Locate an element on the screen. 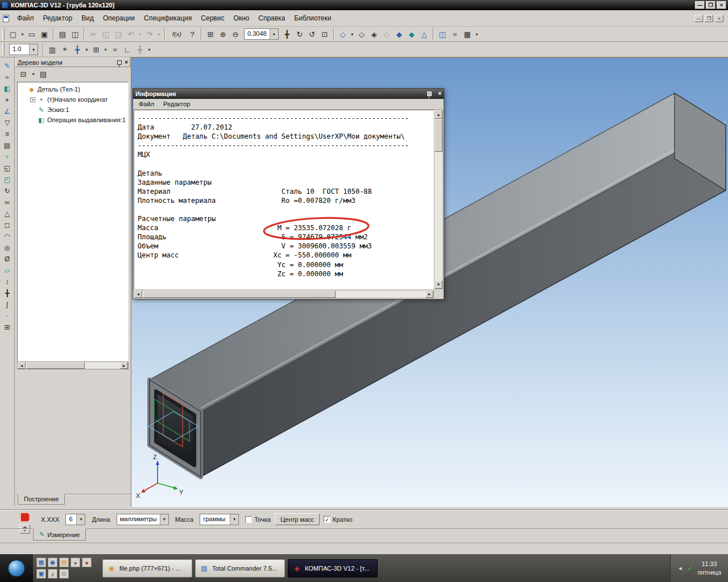  precision-value: 6 is located at coordinates (71, 519).